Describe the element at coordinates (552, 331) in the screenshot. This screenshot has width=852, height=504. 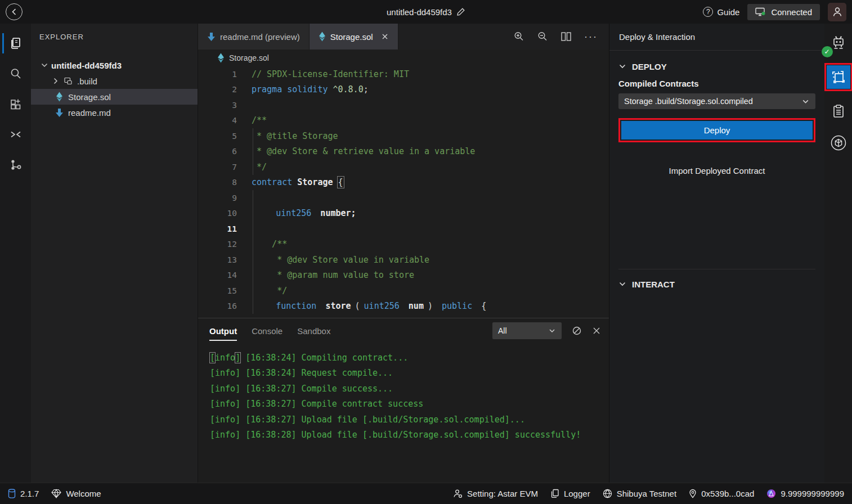
I see `chevron-down-icon` at that location.